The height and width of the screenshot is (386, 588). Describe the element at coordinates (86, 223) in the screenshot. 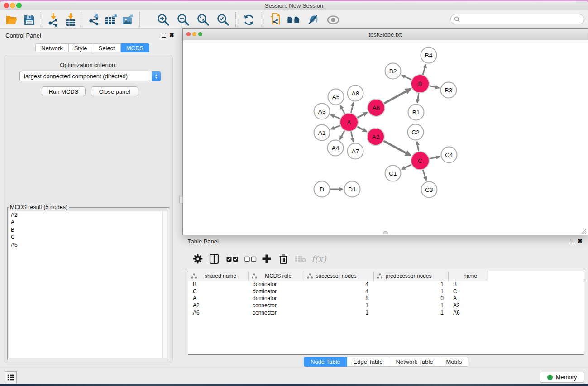

I see `mcds-result-item: A` at that location.